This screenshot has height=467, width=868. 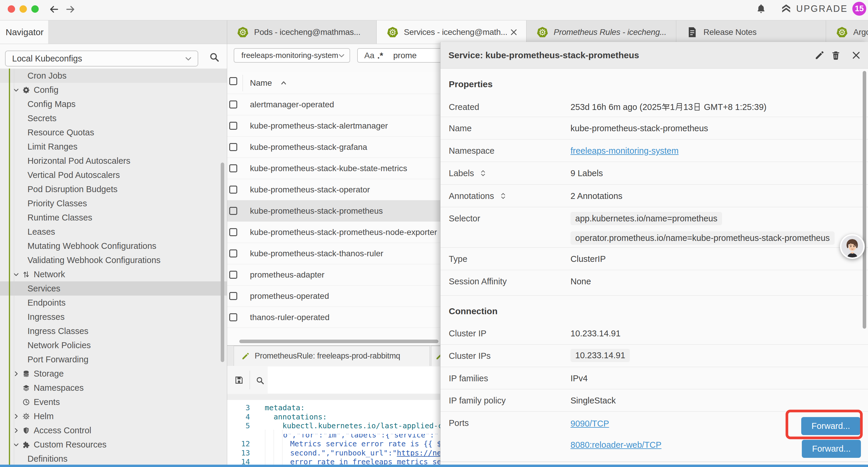 What do you see at coordinates (332, 356) in the screenshot?
I see `dock-tab-prometheusrule: PrometheusRule: freeleaps-prod-rabbitmq` at bounding box center [332, 356].